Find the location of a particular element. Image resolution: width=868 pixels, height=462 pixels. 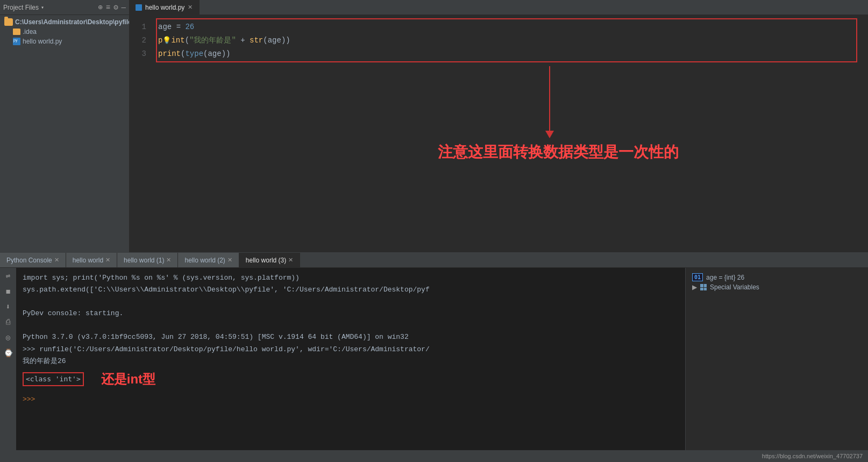

arrow-head is located at coordinates (550, 134).